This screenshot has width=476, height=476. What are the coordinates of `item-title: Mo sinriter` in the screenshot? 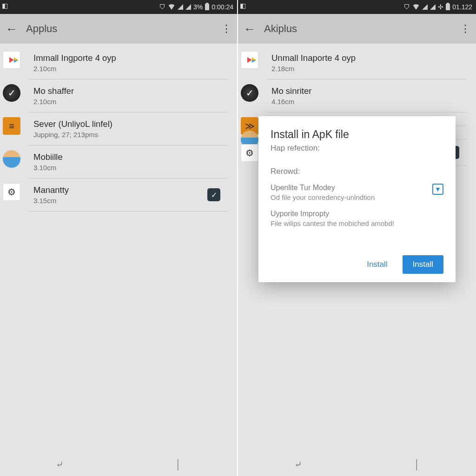 It's located at (365, 91).